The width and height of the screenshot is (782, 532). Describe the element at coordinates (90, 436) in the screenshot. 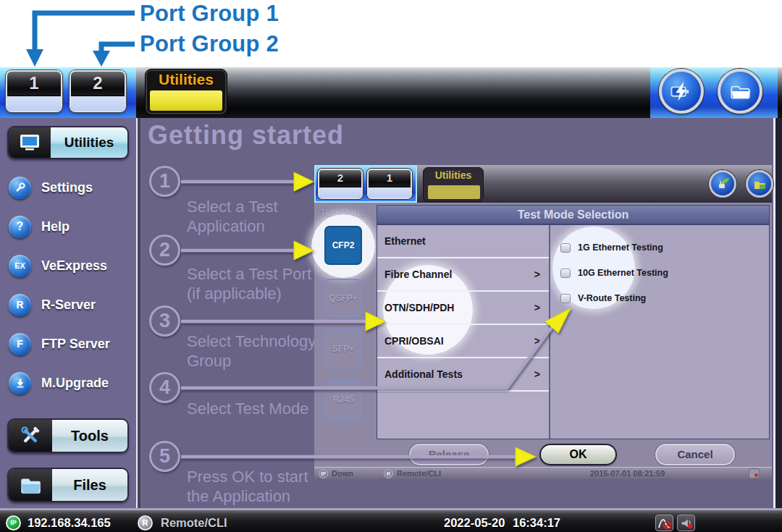

I see `tools-button-label: Tools` at that location.